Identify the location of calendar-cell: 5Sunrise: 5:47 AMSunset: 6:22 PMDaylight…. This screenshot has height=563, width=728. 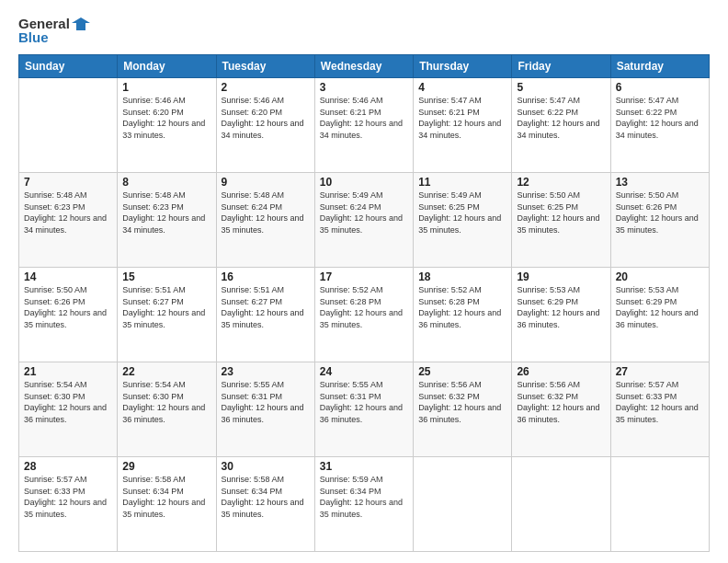
(561, 125).